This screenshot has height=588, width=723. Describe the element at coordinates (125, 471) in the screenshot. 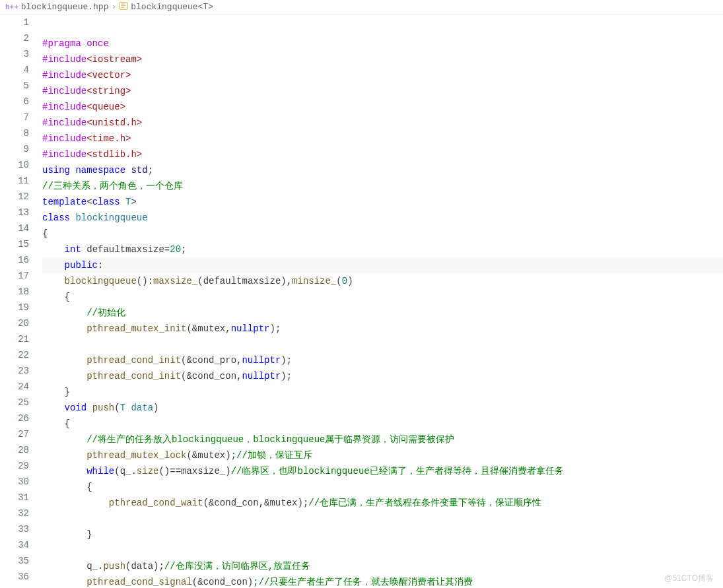

I see `token-plain: (q_.` at that location.